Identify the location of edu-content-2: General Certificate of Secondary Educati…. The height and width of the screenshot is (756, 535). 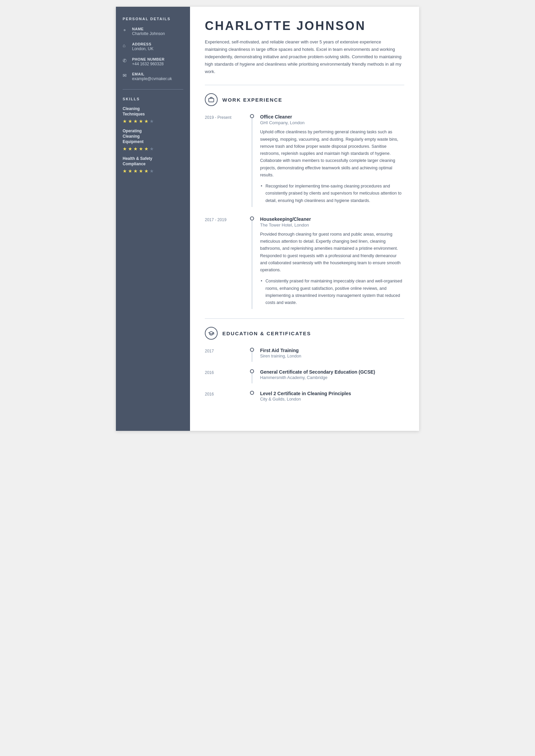
(332, 376).